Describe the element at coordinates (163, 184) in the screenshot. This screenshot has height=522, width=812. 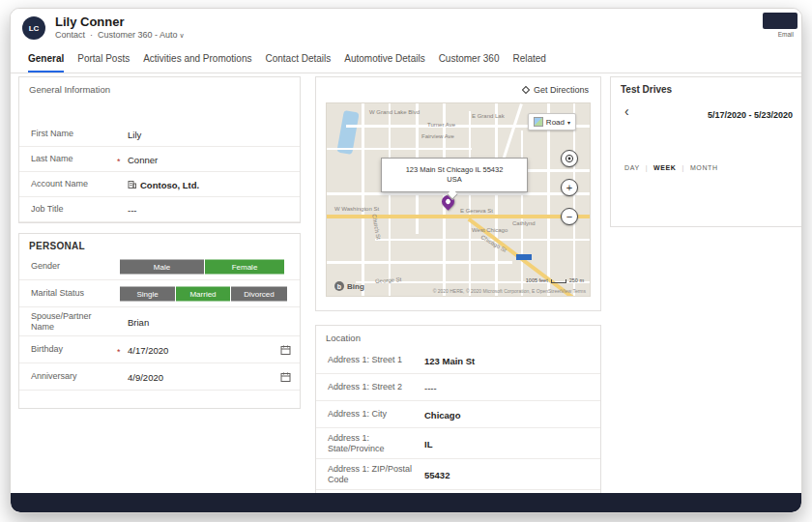
I see `field-value: Contoso, Ltd.` at that location.